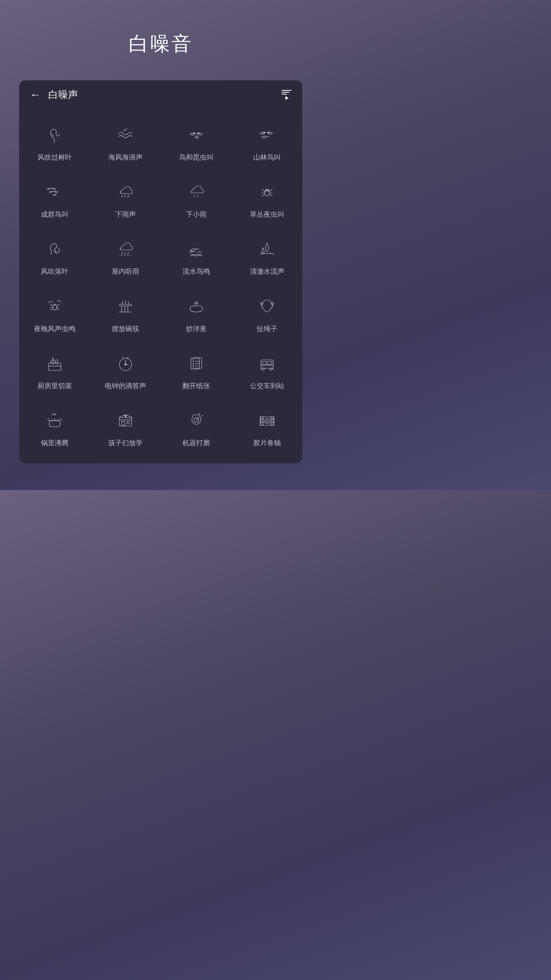  I want to click on forest-birds-label: 山林鸟叫, so click(267, 158).